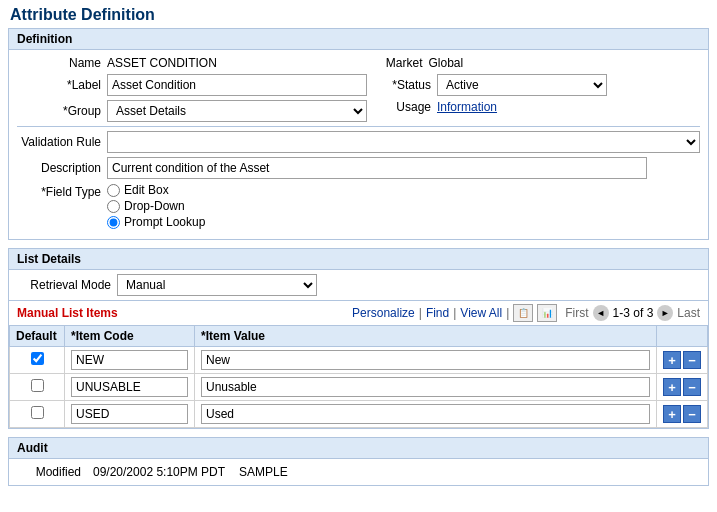 The height and width of the screenshot is (512, 717). I want to click on row-actions-0: + −, so click(682, 360).